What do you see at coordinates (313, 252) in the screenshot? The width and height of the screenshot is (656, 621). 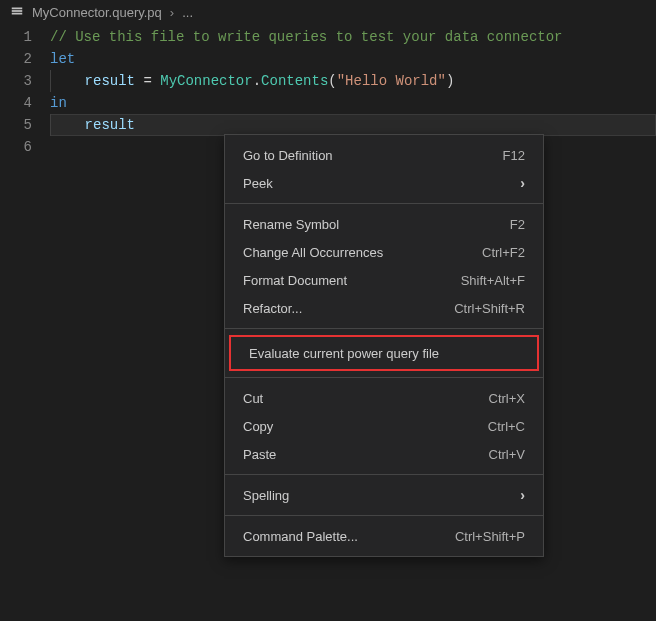 I see `menu-item-label: Change All Occurrences` at bounding box center [313, 252].